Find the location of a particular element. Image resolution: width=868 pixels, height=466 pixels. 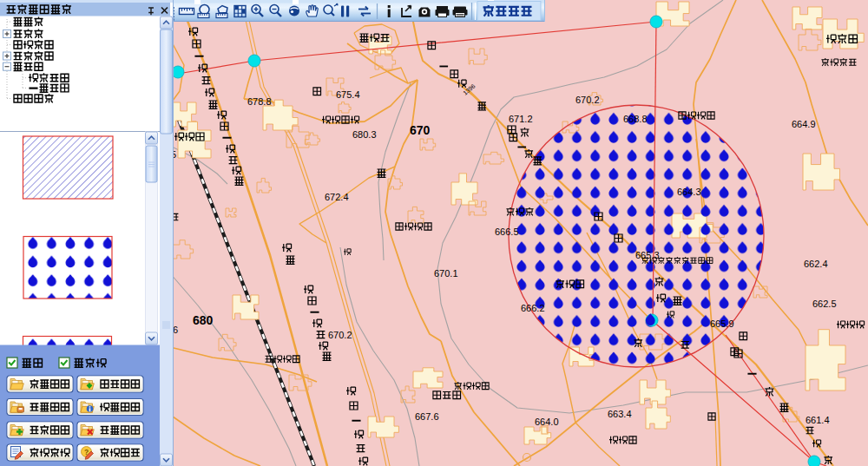

svg-text: 675.4 is located at coordinates (348, 95).